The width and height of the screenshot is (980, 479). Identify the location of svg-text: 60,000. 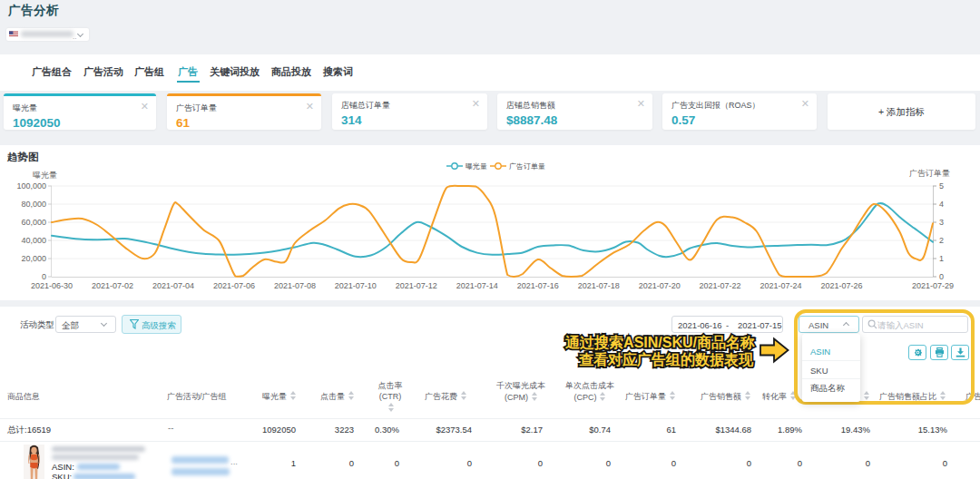
(34, 222).